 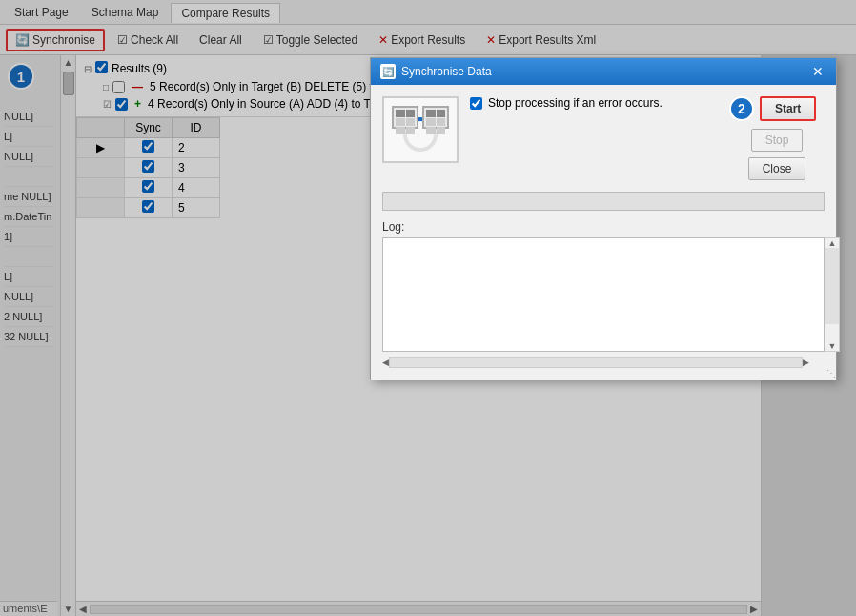 I want to click on modal-options-section: Stop processing if an error occurs., so click(x=594, y=138).